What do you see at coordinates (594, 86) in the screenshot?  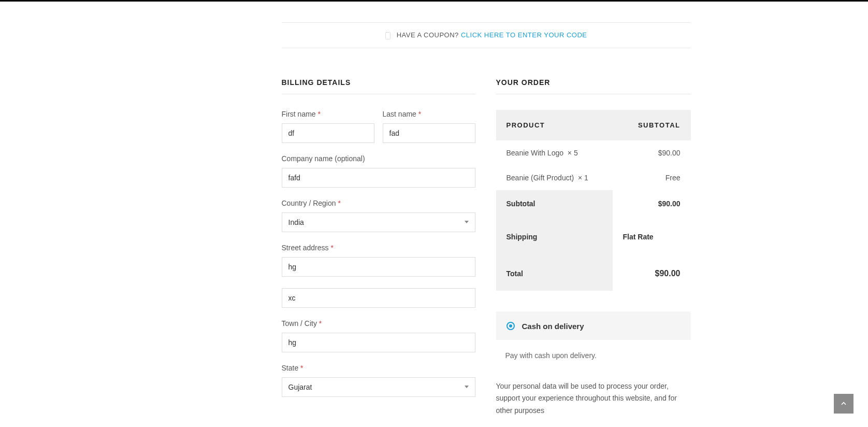 I see `order-heading: YOUR ORDER` at bounding box center [594, 86].